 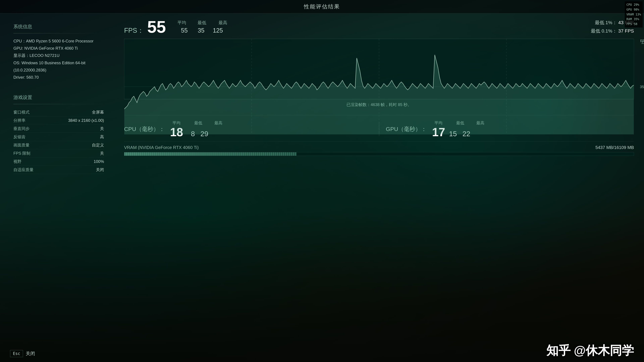 I want to click on system-info-title: 系统信息, so click(x=59, y=26).